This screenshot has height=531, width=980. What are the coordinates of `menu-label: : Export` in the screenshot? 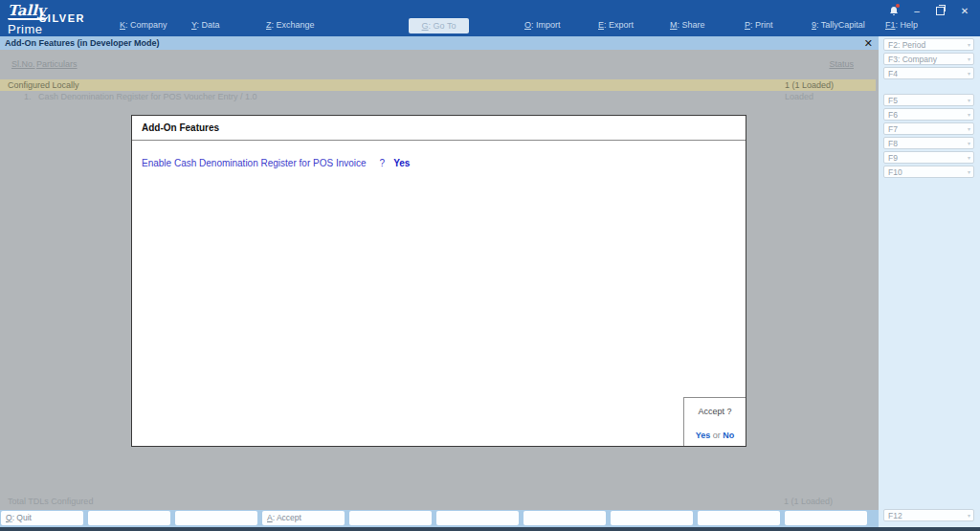 It's located at (618, 25).